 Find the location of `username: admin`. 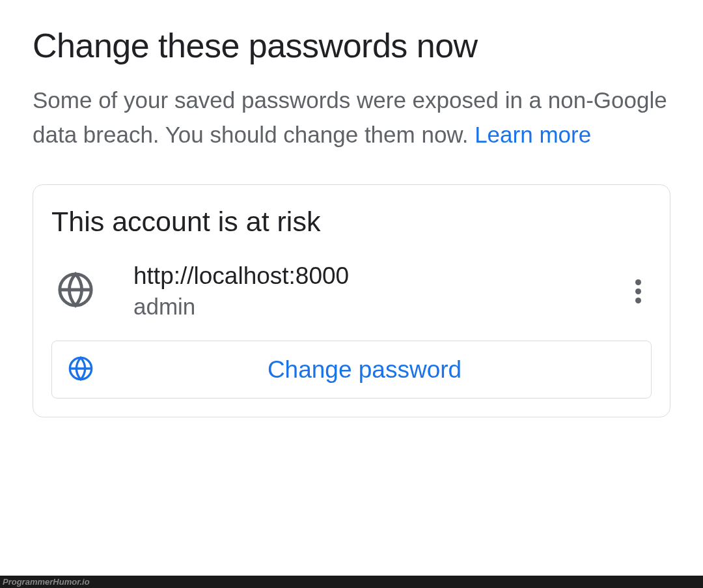

username: admin is located at coordinates (381, 307).